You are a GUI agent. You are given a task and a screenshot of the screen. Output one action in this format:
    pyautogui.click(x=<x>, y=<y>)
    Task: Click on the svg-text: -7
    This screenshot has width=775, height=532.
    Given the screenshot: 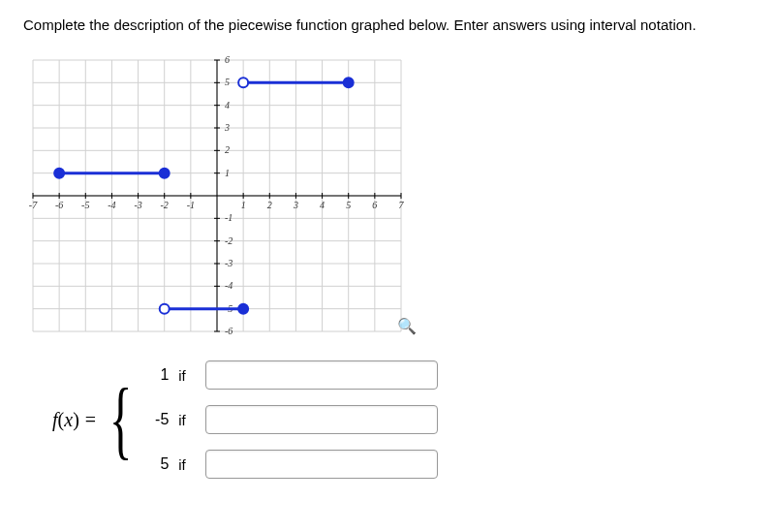 What is the action you would take?
    pyautogui.click(x=33, y=205)
    